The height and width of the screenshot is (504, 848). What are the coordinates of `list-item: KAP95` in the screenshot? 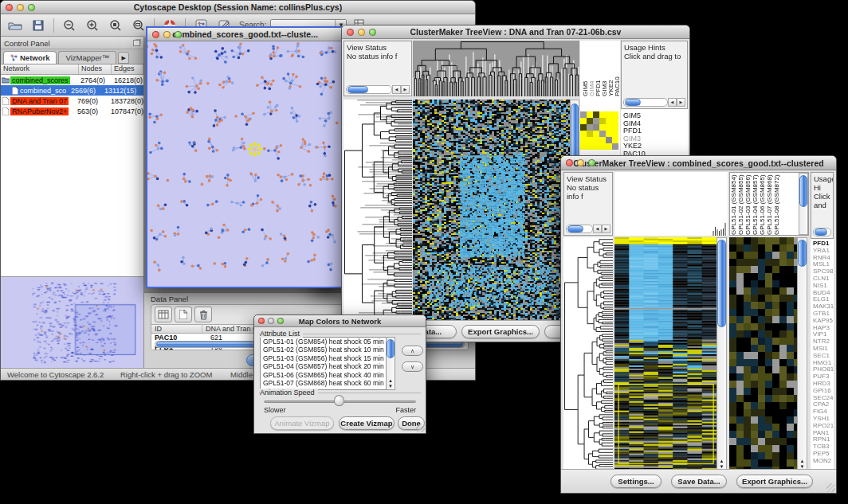 It's located at (823, 322).